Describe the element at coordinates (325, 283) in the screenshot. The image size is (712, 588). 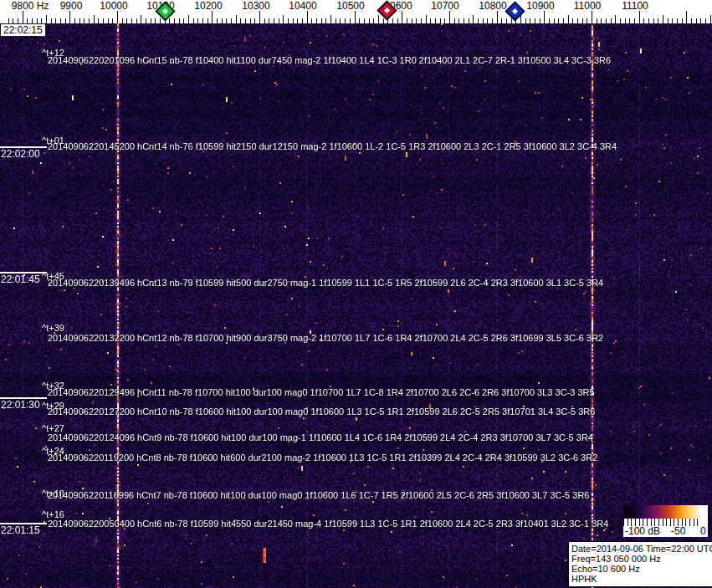
I see `echo-data-line: 20140906220139496 hCnt13 nb-79 f10599 hi…` at that location.